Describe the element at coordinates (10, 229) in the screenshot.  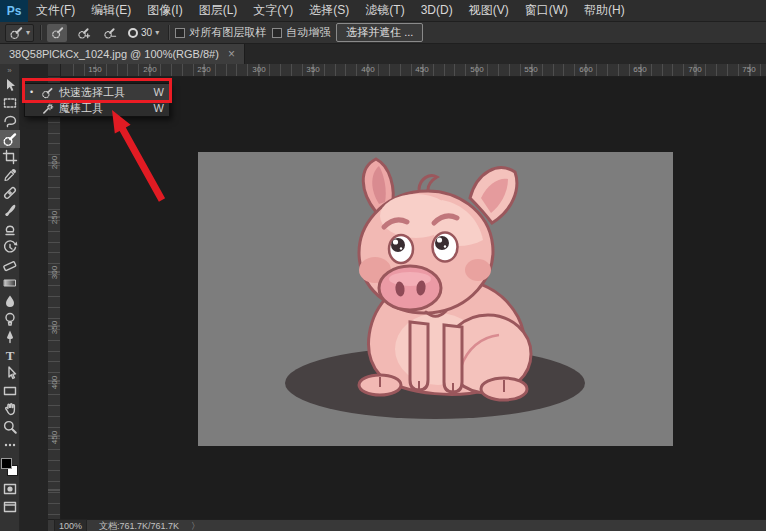
I see `clone-stamp-tool` at that location.